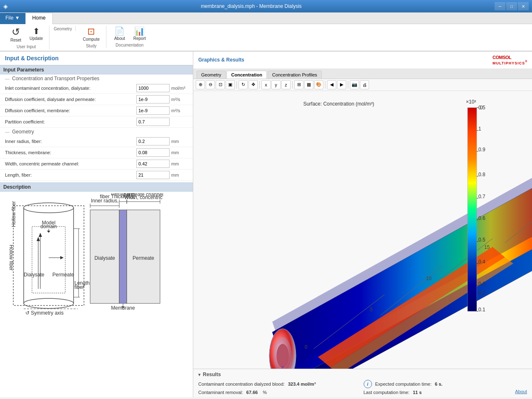 This screenshot has width=532, height=399. What do you see at coordinates (71, 164) in the screenshot?
I see `param-width-permeate-label: Width, concentric permeate channel:` at bounding box center [71, 164].